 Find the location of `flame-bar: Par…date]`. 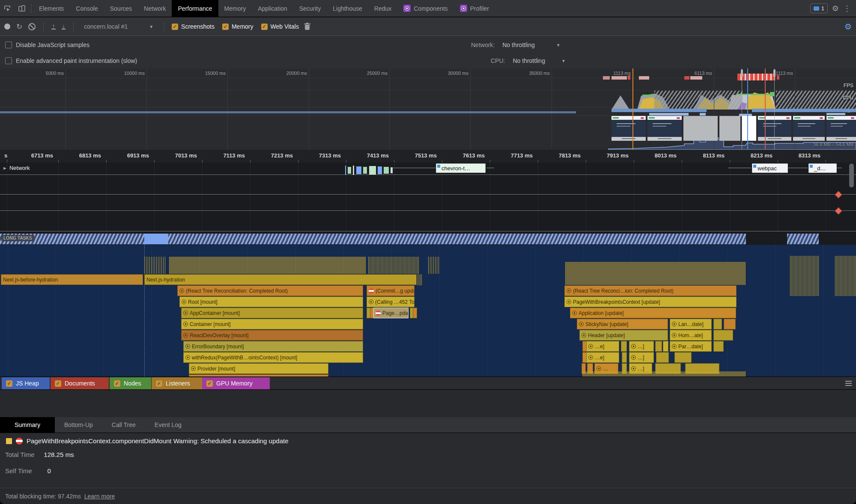

flame-bar: Par…date] is located at coordinates (691, 347).